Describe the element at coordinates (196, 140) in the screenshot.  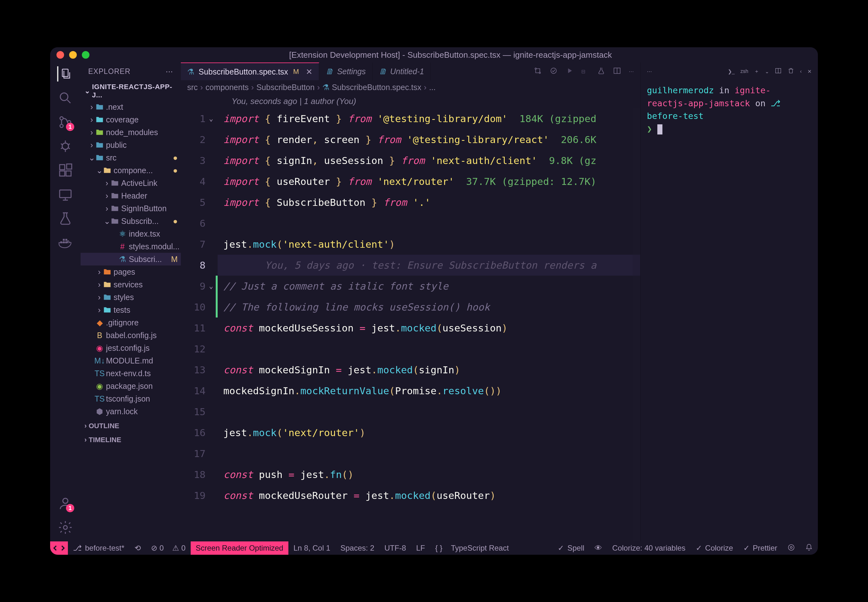
I see `line-number: 2` at that location.